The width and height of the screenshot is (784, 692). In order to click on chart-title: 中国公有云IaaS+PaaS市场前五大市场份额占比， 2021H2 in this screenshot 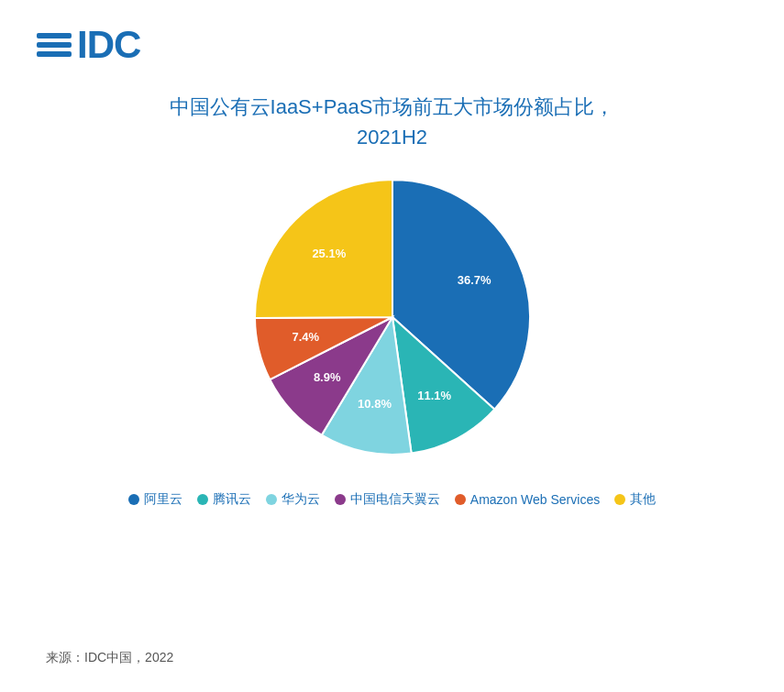, I will do `click(392, 122)`.